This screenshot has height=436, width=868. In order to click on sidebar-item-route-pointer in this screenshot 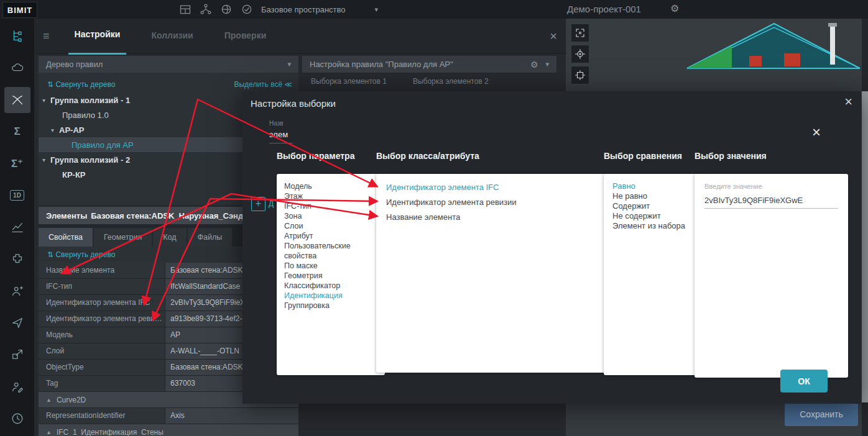, I will do `click(17, 323)`.